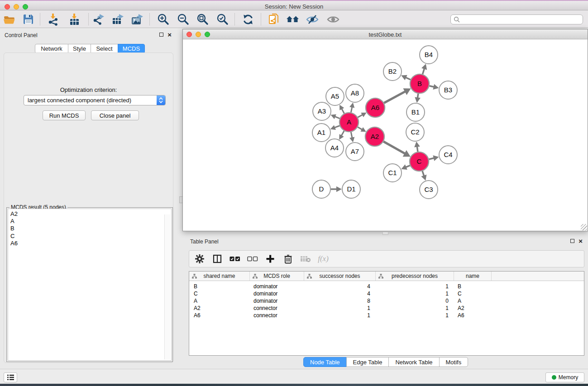 The height and width of the screenshot is (386, 588). What do you see at coordinates (420, 84) in the screenshot?
I see `node-B: B` at bounding box center [420, 84].